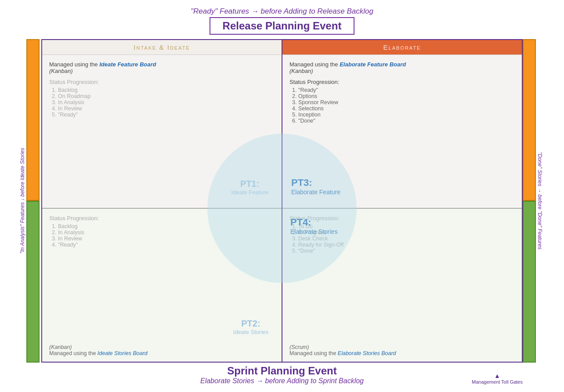  I want to click on right-features-label: "Done" Stories → before "Done" Features, so click(540, 201).